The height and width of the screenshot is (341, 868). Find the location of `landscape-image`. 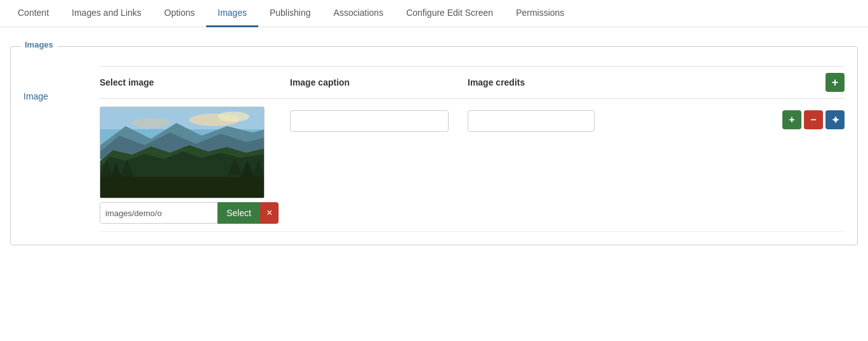

landscape-image is located at coordinates (183, 153).